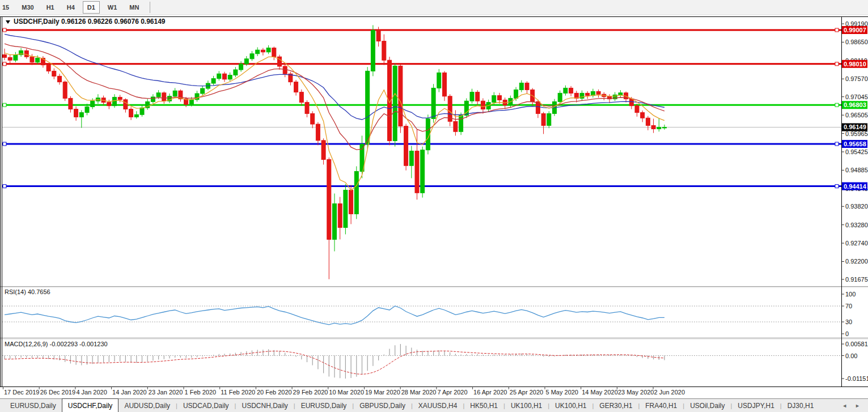  Describe the element at coordinates (91, 7) in the screenshot. I see `timeframe-button-d1: D1` at that location.